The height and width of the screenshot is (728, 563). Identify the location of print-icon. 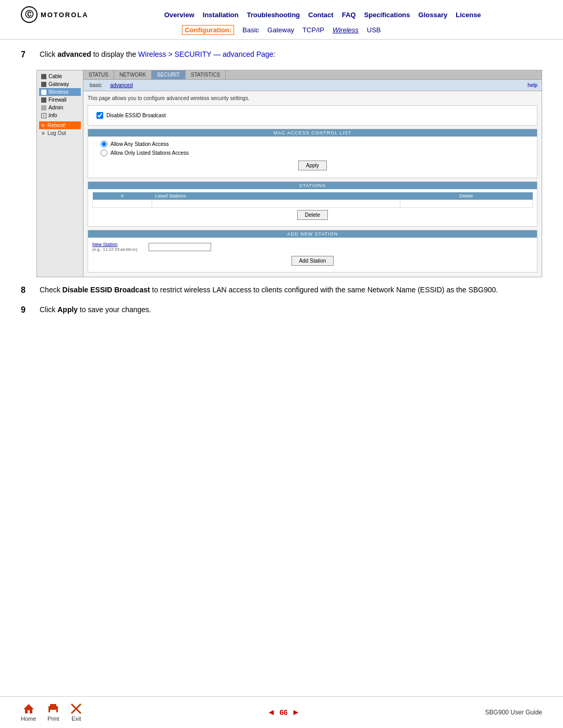
(53, 709).